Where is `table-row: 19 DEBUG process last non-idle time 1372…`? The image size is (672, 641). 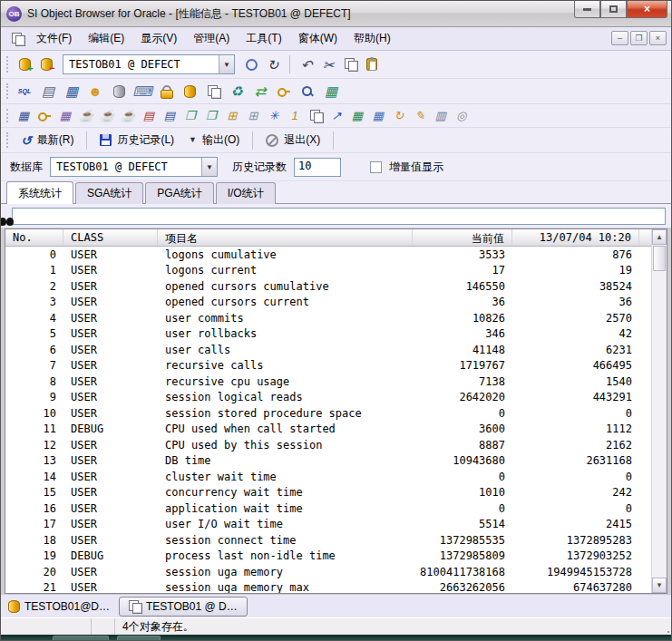
table-row: 19 DEBUG process last non-idle time 1372… is located at coordinates (328, 557).